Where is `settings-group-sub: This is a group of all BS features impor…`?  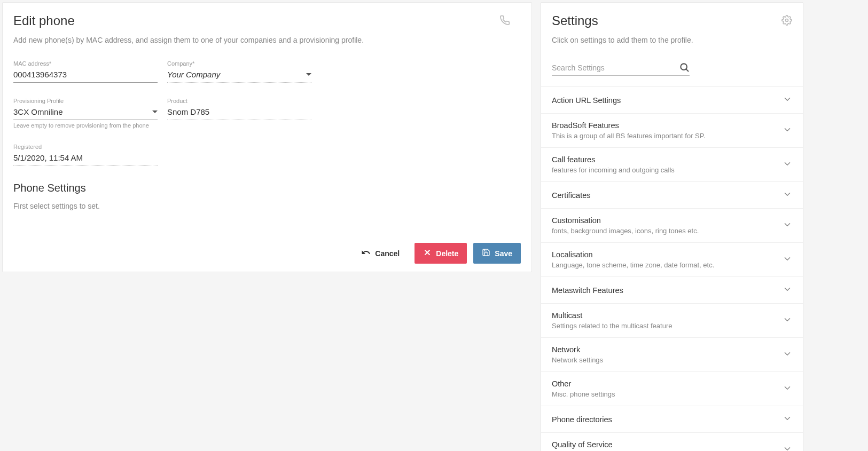 settings-group-sub: This is a group of all BS features impor… is located at coordinates (664, 136).